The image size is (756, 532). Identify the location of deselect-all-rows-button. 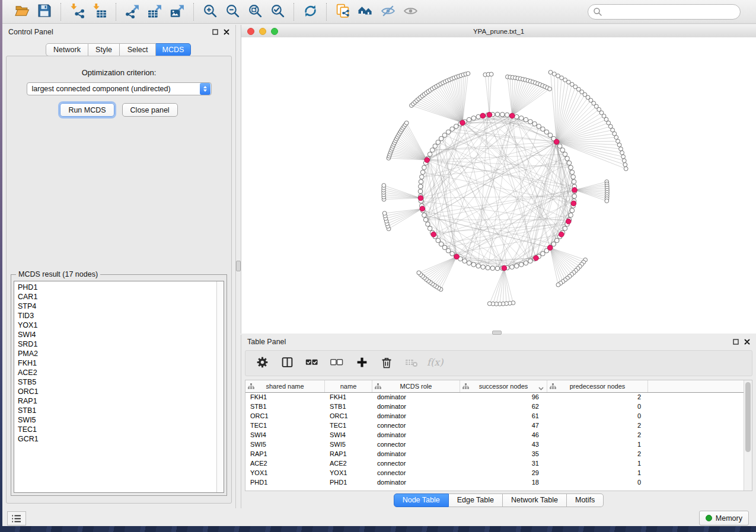
(337, 363).